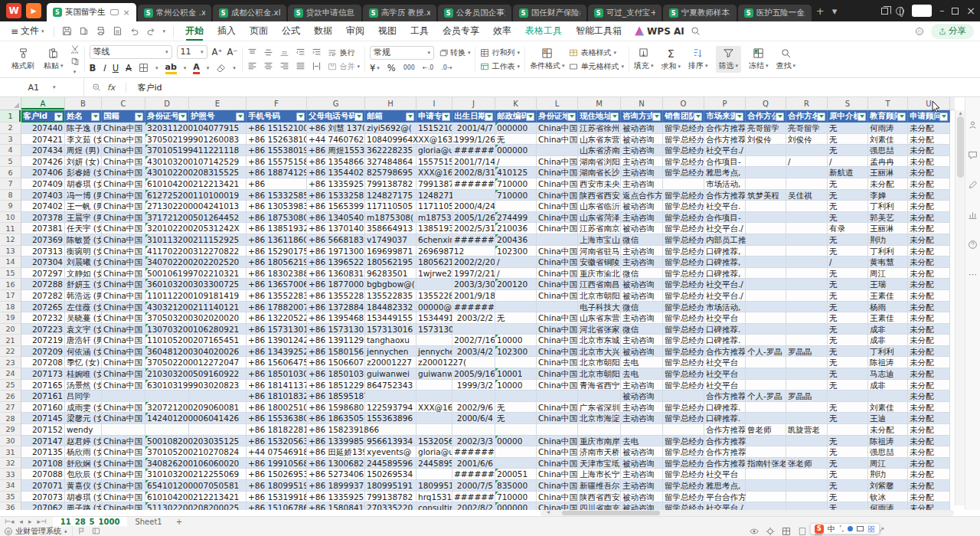 Image resolution: width=980 pixels, height=536 pixels. Describe the element at coordinates (502, 31) in the screenshot. I see `menu-效率: 效率` at that location.